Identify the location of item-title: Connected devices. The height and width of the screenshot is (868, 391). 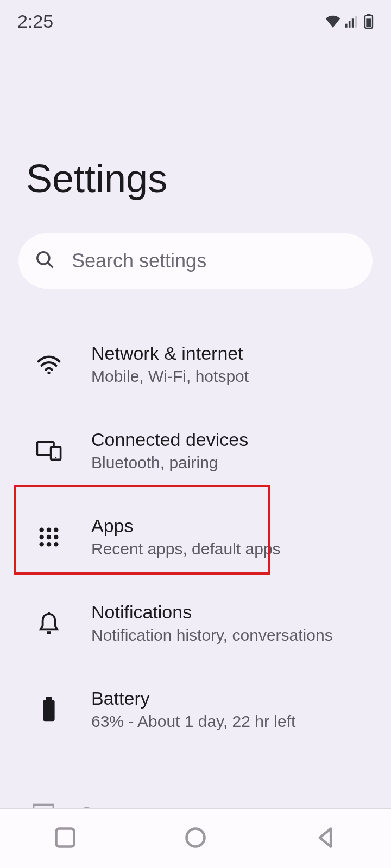
(231, 439).